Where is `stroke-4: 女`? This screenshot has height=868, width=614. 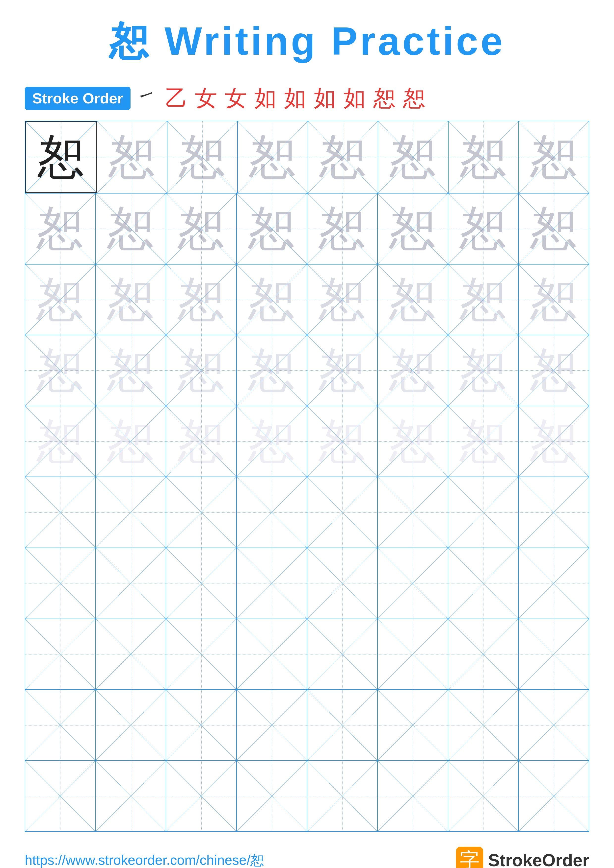
stroke-4: 女 is located at coordinates (236, 98).